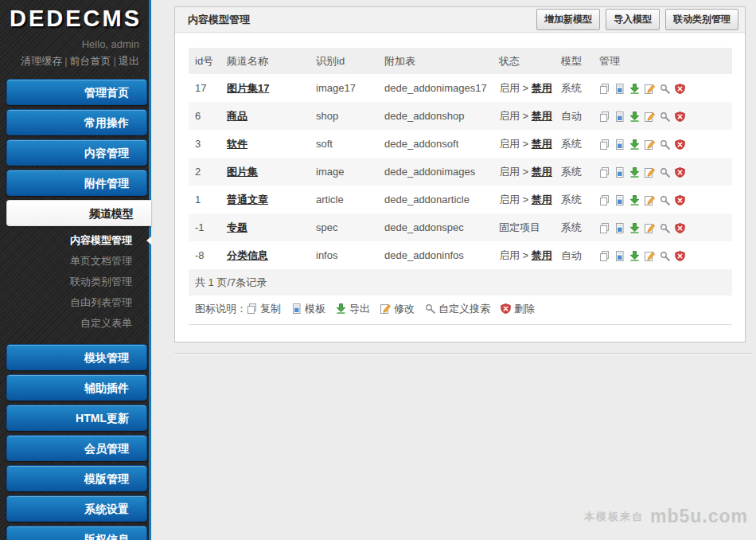 This screenshot has height=540, width=756. I want to click on sidebar-item-channel-model: 频道模型, so click(79, 213).